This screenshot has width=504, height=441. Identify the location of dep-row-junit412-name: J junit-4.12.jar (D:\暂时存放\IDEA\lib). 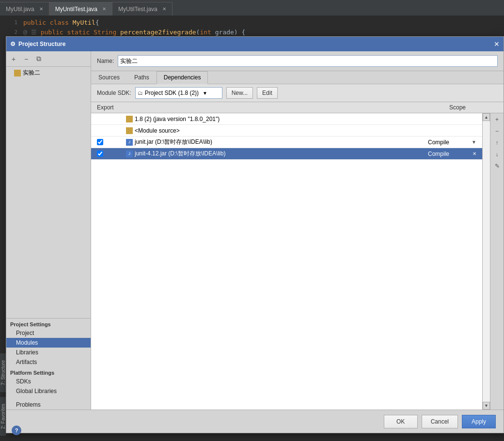
(277, 154).